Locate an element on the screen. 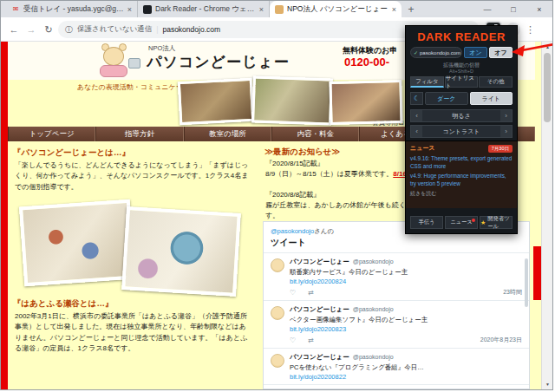  nav-item-policy: 指導方針 is located at coordinates (139, 134).